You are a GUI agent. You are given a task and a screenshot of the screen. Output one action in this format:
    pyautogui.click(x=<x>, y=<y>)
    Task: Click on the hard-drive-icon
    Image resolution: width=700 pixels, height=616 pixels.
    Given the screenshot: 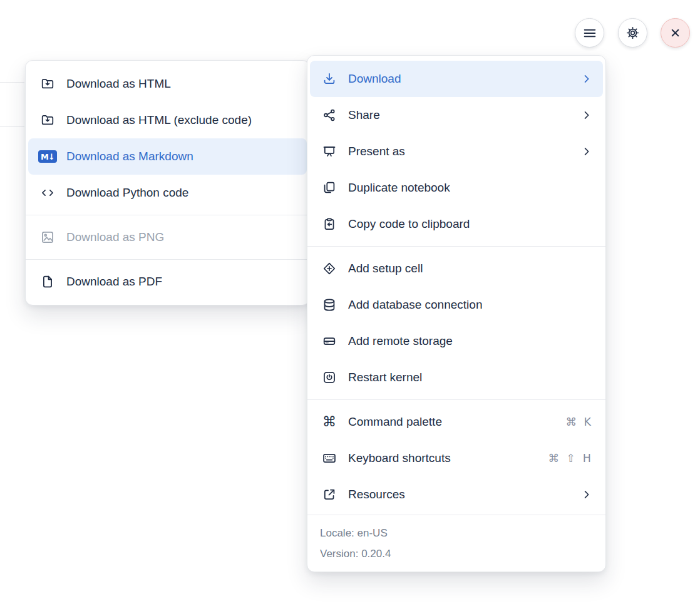 What is the action you would take?
    pyautogui.click(x=329, y=341)
    